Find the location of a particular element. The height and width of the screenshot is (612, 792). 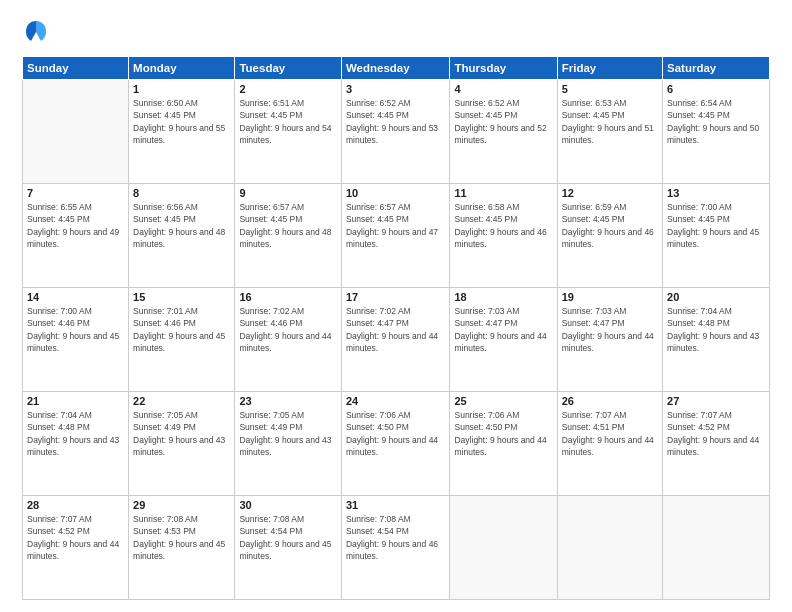

day-number: 3 is located at coordinates (396, 89).